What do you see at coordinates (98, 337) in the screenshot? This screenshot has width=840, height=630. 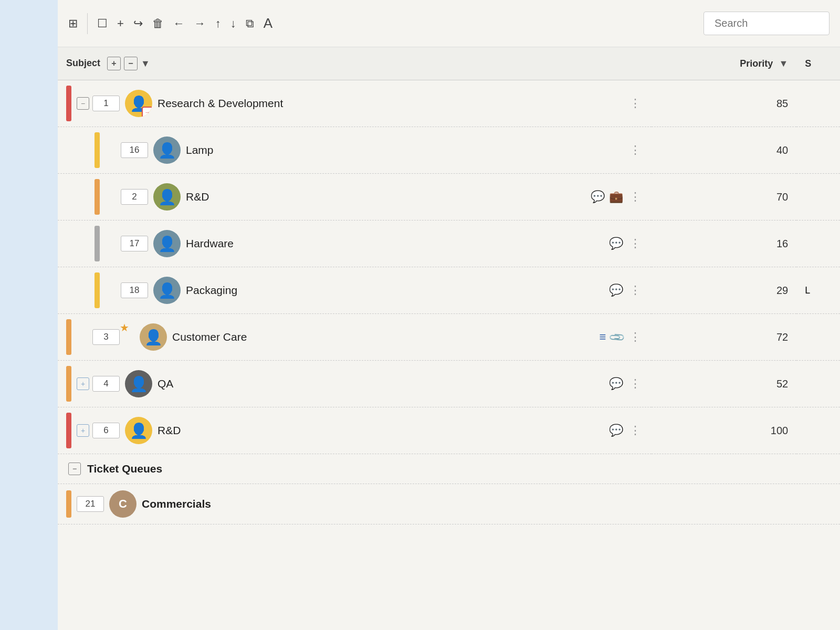 I see `row-number-wrapper: 3` at bounding box center [98, 337].